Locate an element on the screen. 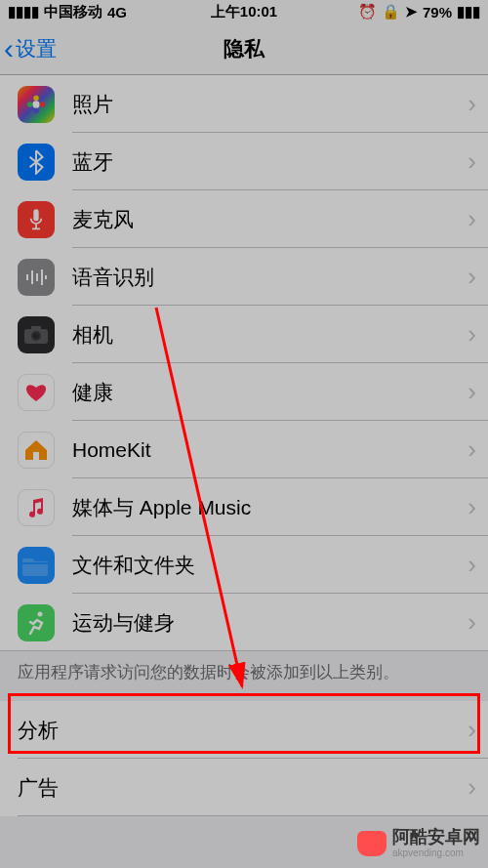 This screenshot has width=488, height=868. lock-rotation-icon: 🔒 is located at coordinates (390, 12).